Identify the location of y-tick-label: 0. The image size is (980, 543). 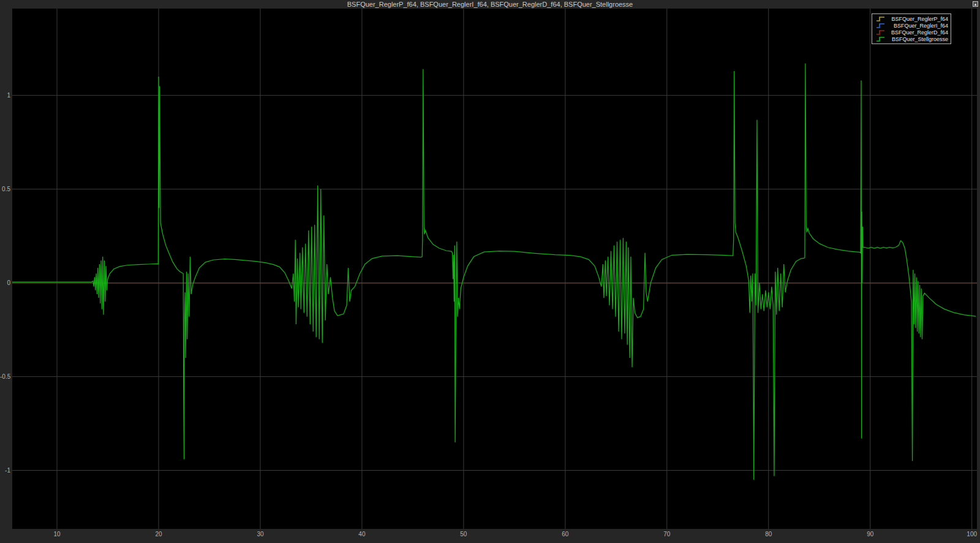
(5, 283).